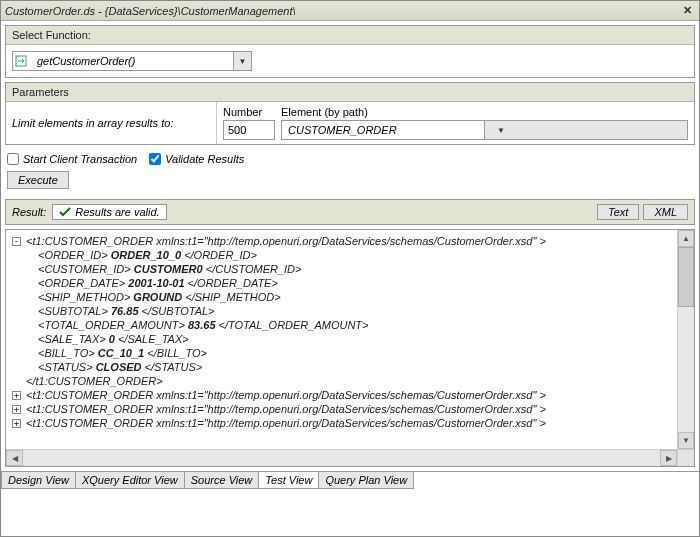 This screenshot has width=700, height=537. Describe the element at coordinates (155, 159) in the screenshot. I see `validate-input` at that location.